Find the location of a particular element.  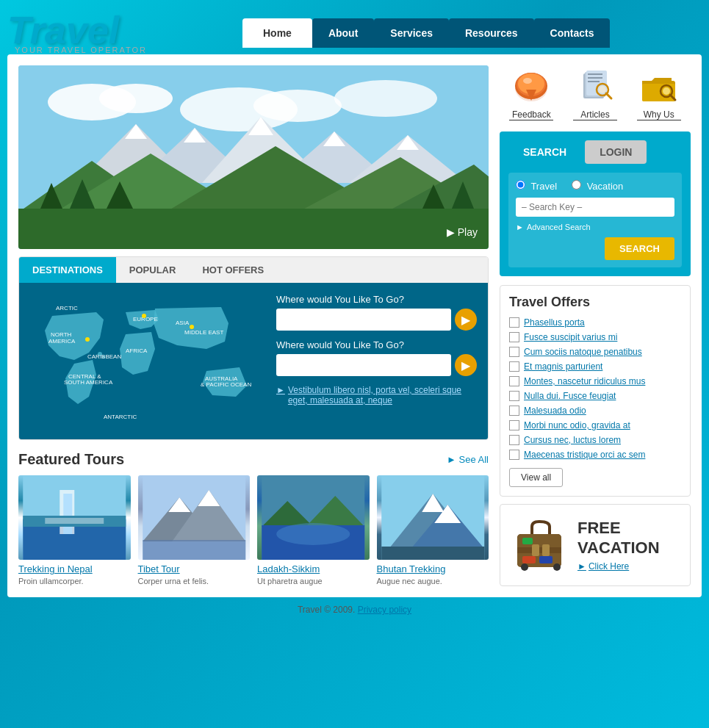

radio-vacation-input is located at coordinates (576, 185).